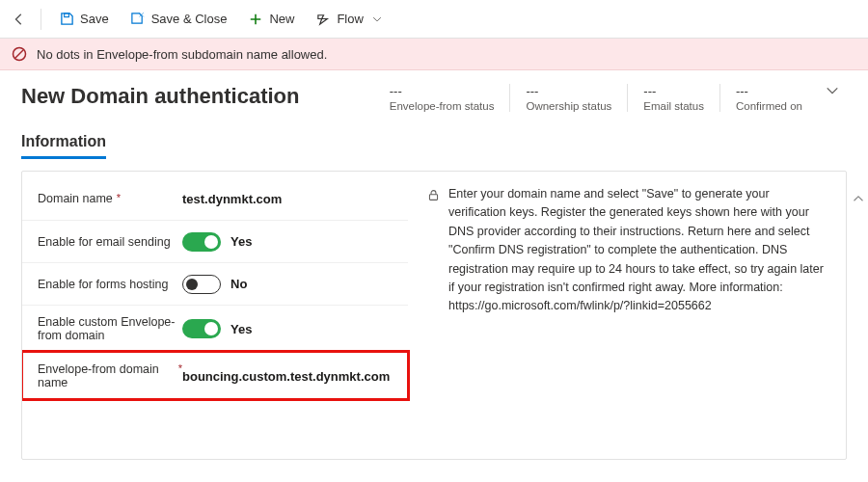 This screenshot has width=868, height=482. What do you see at coordinates (215, 376) in the screenshot?
I see `row-envelope-domain-name: Envelope-from domain name* bouncing.cust…` at bounding box center [215, 376].